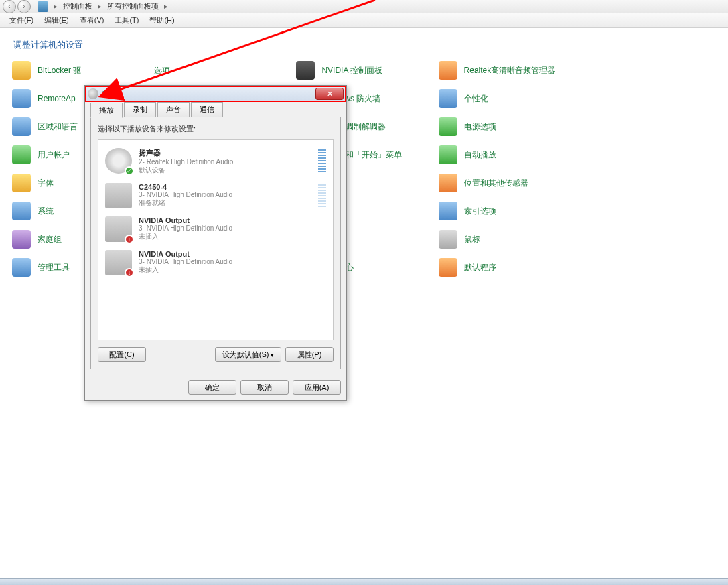  What do you see at coordinates (216, 94) in the screenshot?
I see `dialog-title-bar: 声音 ✕` at bounding box center [216, 94].